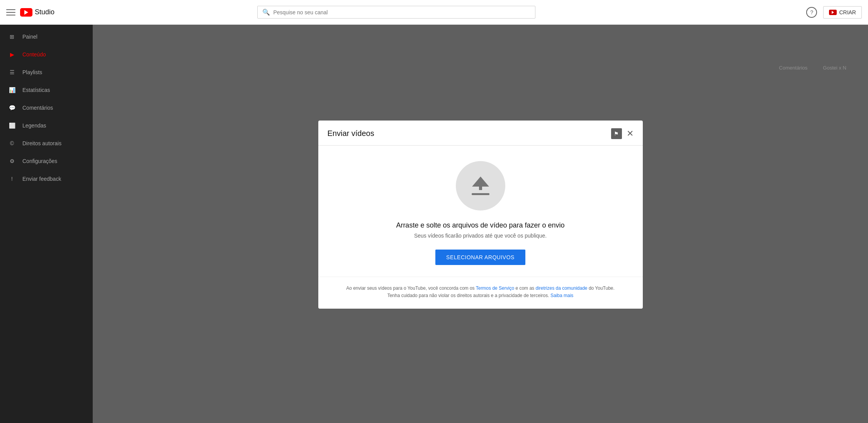 This screenshot has width=868, height=423. I want to click on saiba-mais-link: Saiba mais, so click(562, 296).